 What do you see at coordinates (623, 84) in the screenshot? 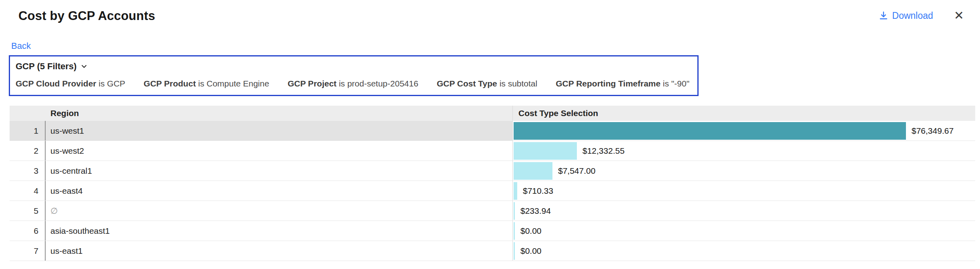
I see `filter-item: GCP Reporting Timeframe is "-90"` at bounding box center [623, 84].